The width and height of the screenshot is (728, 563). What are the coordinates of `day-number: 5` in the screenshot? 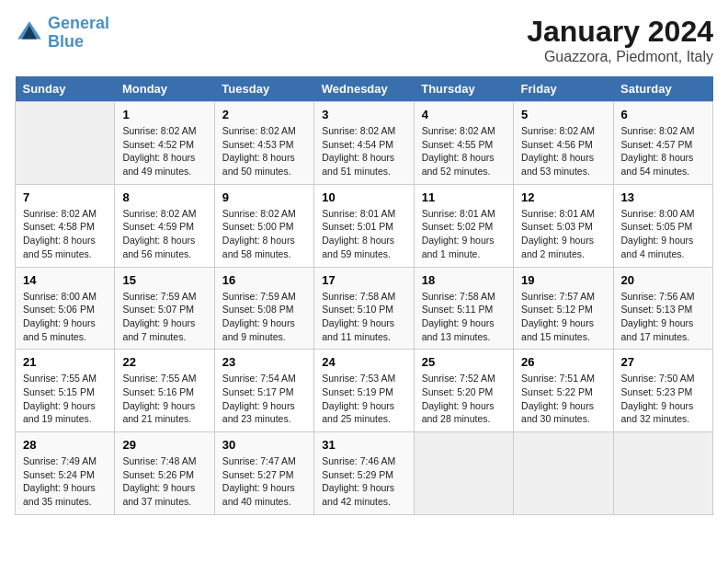 It's located at (563, 114).